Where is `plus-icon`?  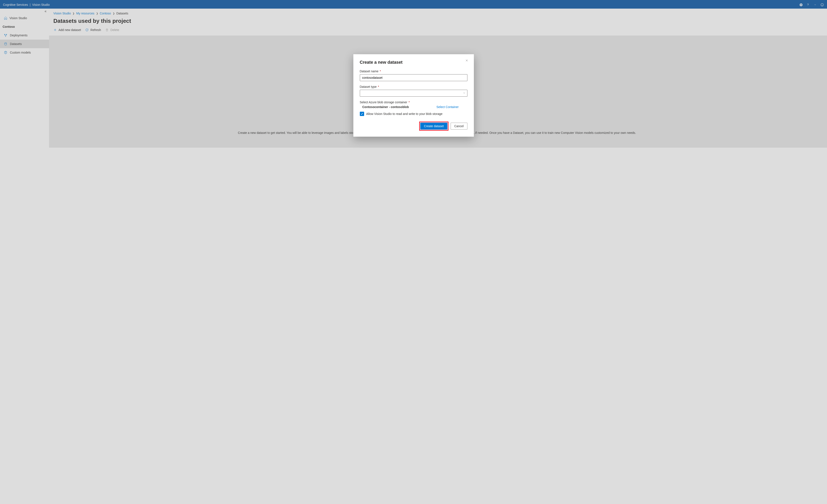 plus-icon is located at coordinates (55, 30).